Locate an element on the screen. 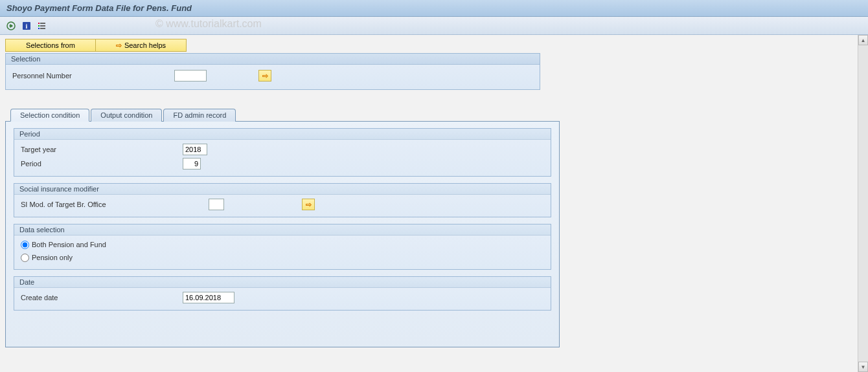 This screenshot has height=372, width=868. tab-selection-condition: Selection condition is located at coordinates (50, 115).